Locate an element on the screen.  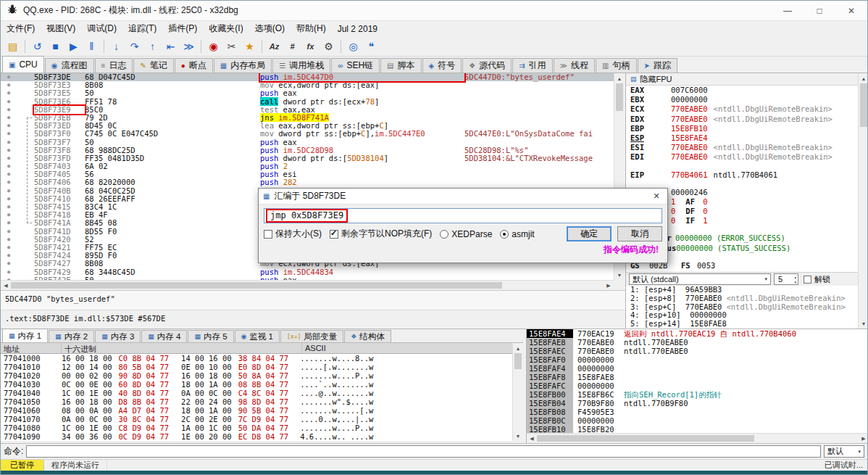
minimize-button: — is located at coordinates (788, 10).